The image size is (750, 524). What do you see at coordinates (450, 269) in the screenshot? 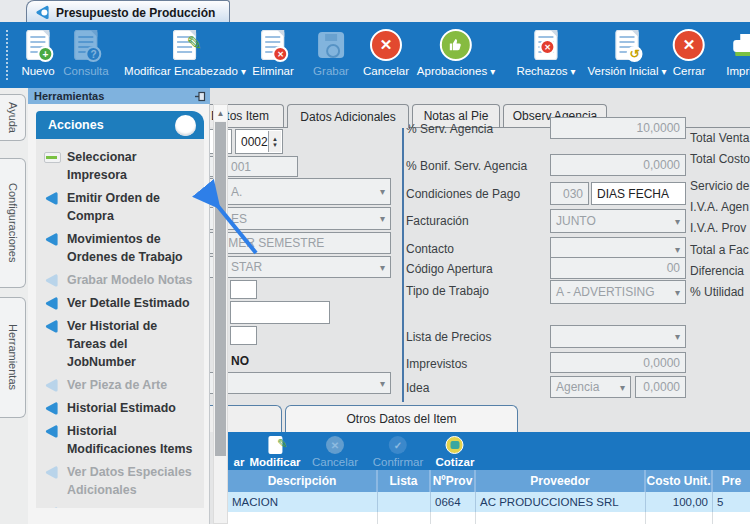
I see `field-label: Código Apertura` at bounding box center [450, 269].